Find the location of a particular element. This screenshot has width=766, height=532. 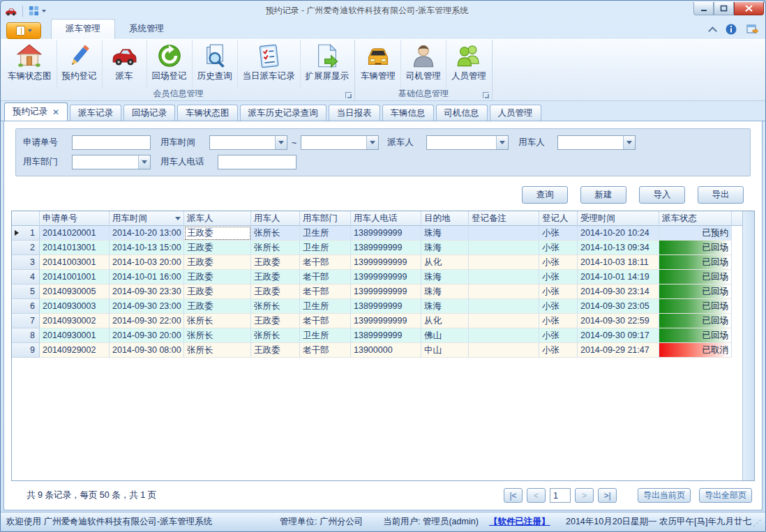

grid-cell: 13900000 is located at coordinates (386, 350).